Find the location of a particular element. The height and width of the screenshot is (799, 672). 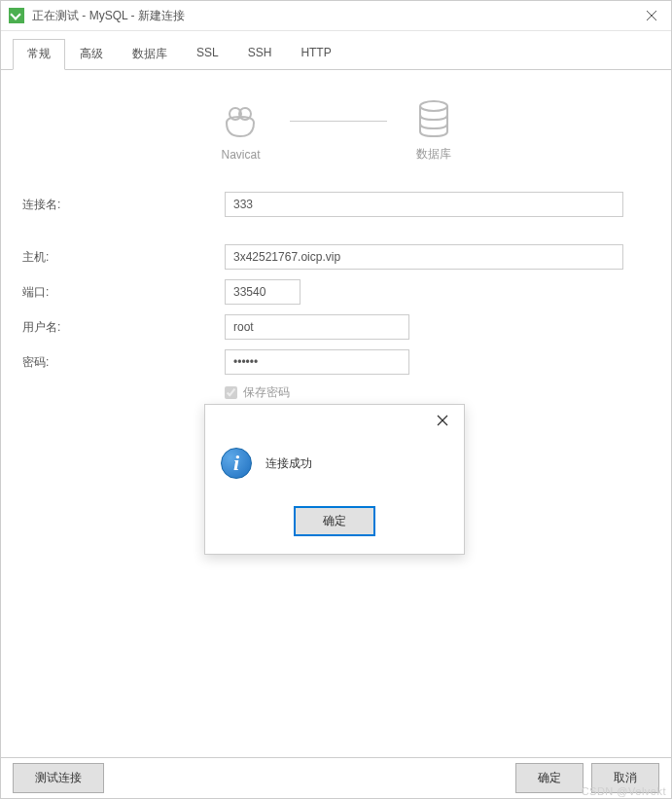

row-save-pass: 保存密码 is located at coordinates (438, 393).